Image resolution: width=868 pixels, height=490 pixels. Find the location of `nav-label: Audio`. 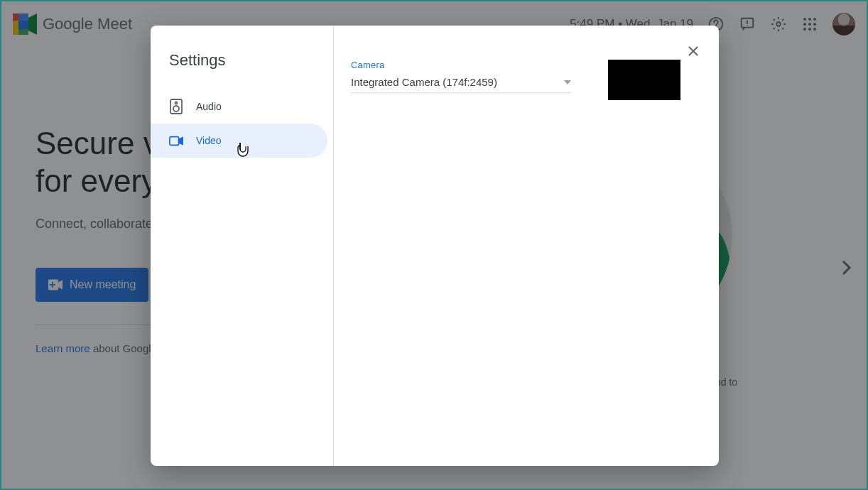

nav-label: Audio is located at coordinates (209, 107).